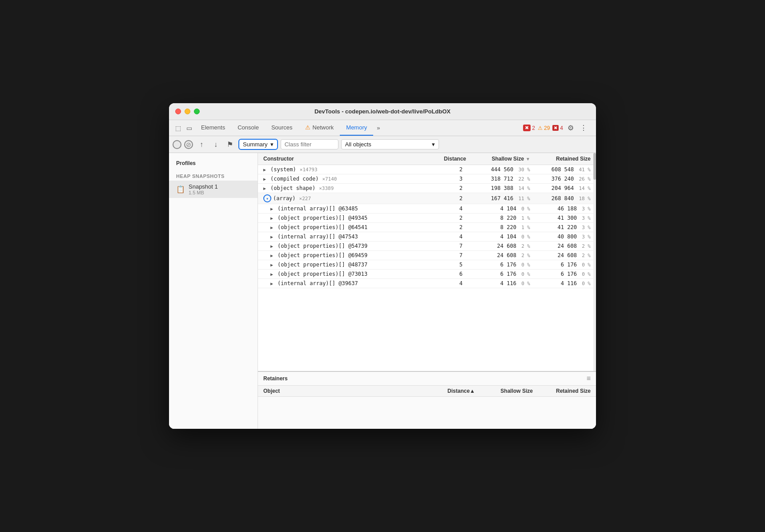 This screenshot has height=532, width=765. What do you see at coordinates (378, 128) in the screenshot?
I see `tab-more: »` at bounding box center [378, 128].